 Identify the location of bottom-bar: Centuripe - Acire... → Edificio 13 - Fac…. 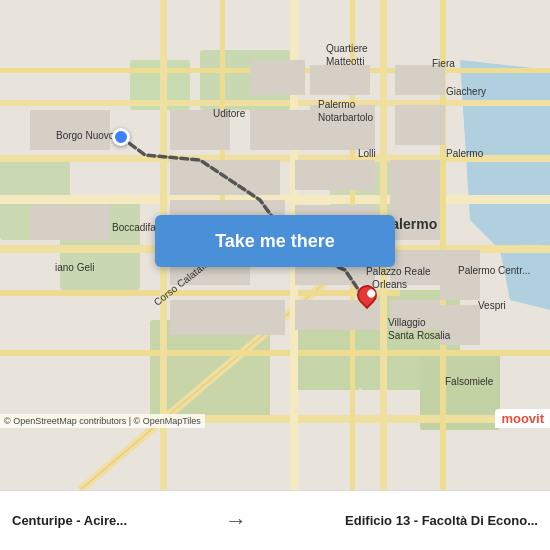
(275, 520).